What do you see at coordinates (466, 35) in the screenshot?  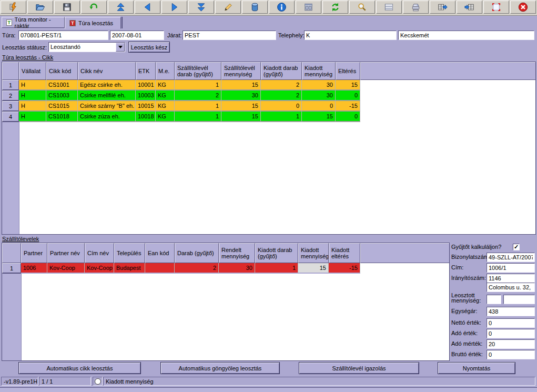 I see `telephely-name-input` at bounding box center [466, 35].